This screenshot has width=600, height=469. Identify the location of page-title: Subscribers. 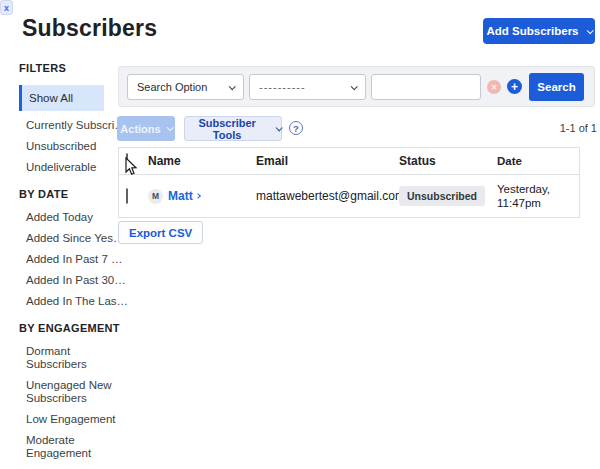
(90, 28).